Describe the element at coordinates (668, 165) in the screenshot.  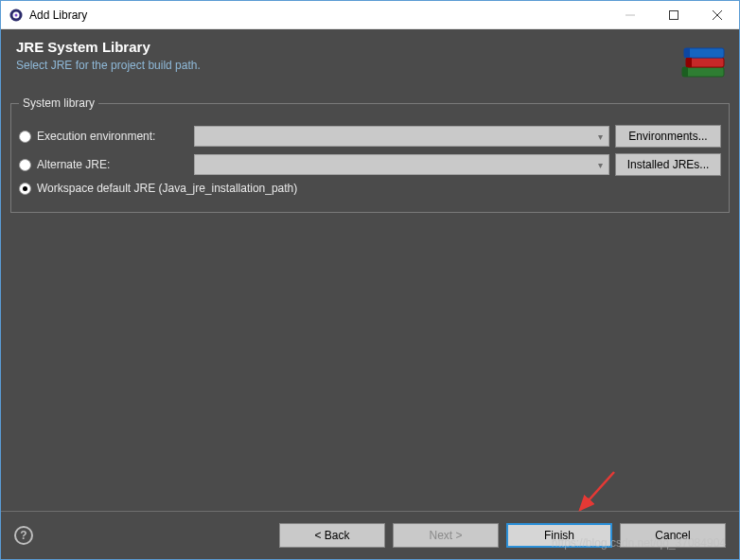
I see `installed-jres-button: Installed JREs...` at that location.